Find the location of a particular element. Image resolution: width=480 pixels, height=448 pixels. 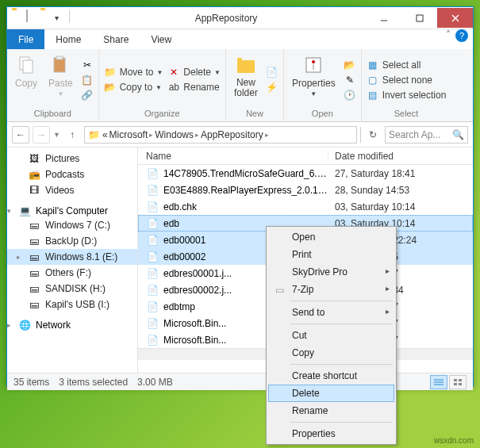

chevron-down-icon: ▾ is located at coordinates (61, 20).